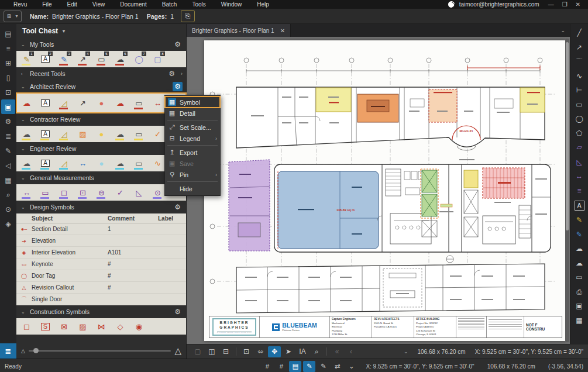 Image resolution: width=588 pixels, height=372 pixels. What do you see at coordinates (27, 326) in the screenshot?
I see `construction-symbols-tool-1: ◻` at bounding box center [27, 326].